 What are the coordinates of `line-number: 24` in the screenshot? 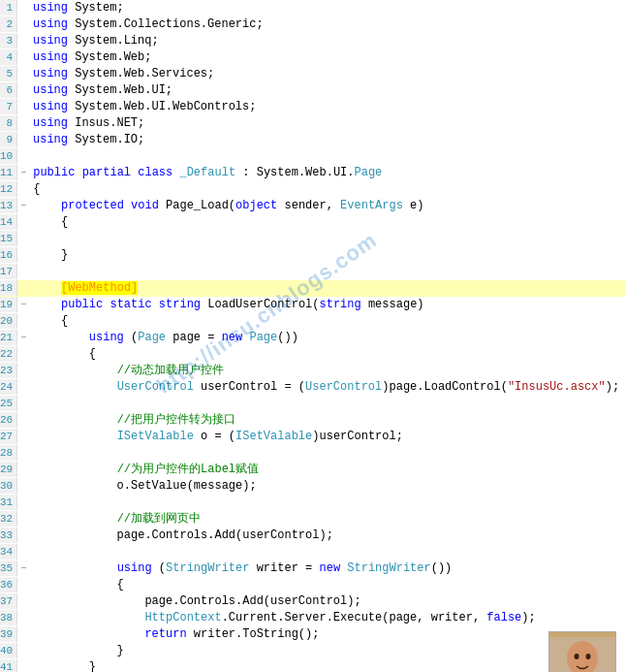 It's located at (9, 387).